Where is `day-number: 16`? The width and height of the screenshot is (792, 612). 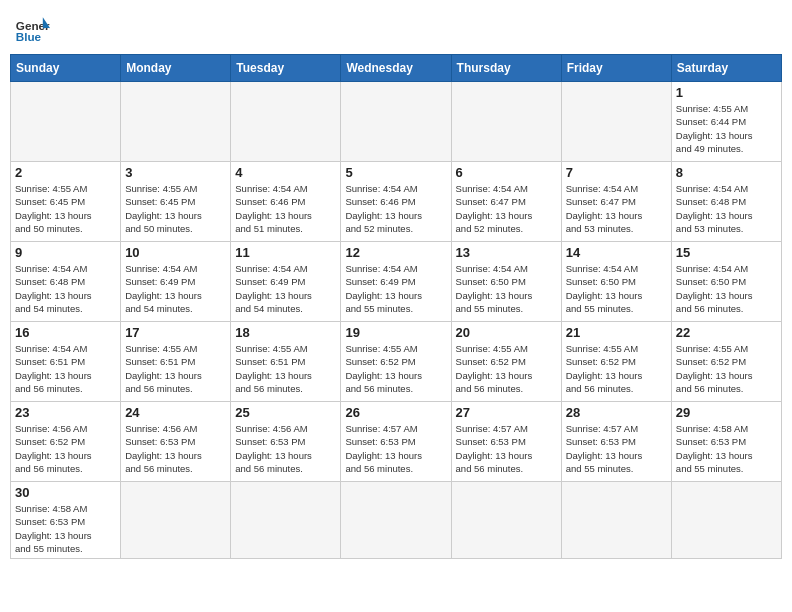
day-number: 16 is located at coordinates (66, 332).